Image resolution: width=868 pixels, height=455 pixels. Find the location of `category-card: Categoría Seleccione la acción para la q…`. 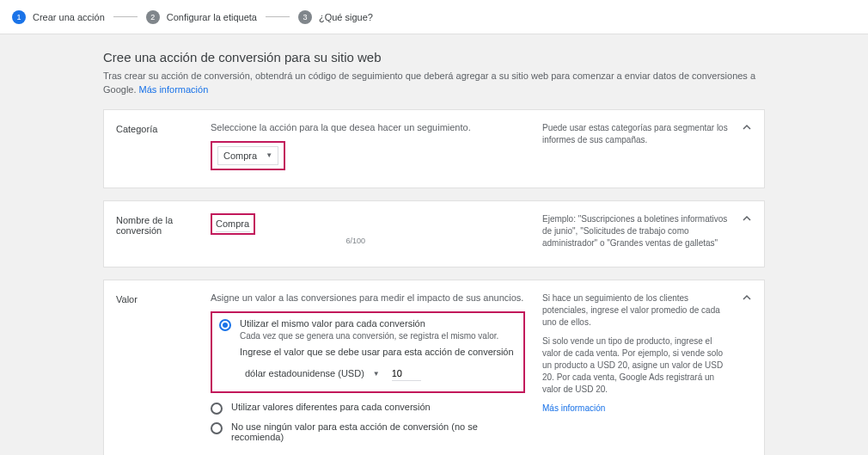

category-card: Categoría Seleccione la acción para la q… is located at coordinates (434, 149).